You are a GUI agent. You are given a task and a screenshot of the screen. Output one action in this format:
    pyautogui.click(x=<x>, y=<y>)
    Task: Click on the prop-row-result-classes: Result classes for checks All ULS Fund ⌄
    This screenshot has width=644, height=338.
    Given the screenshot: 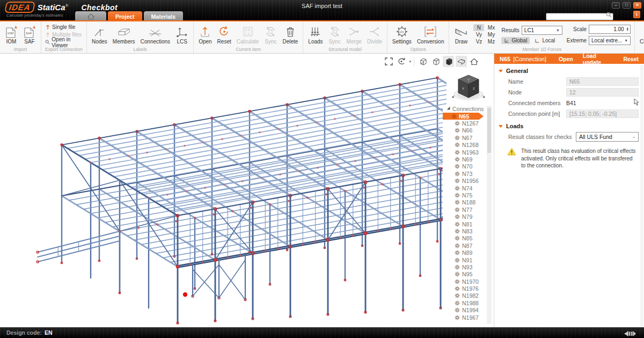 What is the action you would take?
    pyautogui.click(x=569, y=136)
    